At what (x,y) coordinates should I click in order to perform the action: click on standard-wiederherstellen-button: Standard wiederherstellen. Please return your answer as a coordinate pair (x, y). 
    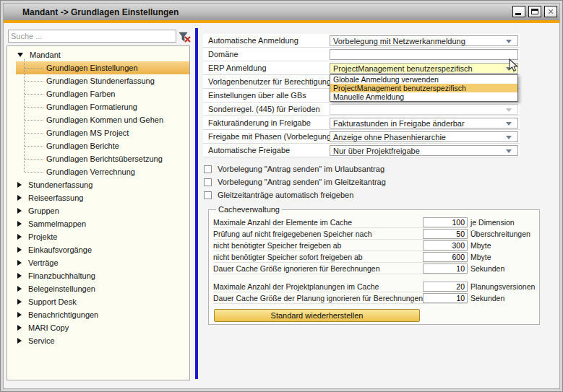
    Looking at the image, I should click on (317, 315).